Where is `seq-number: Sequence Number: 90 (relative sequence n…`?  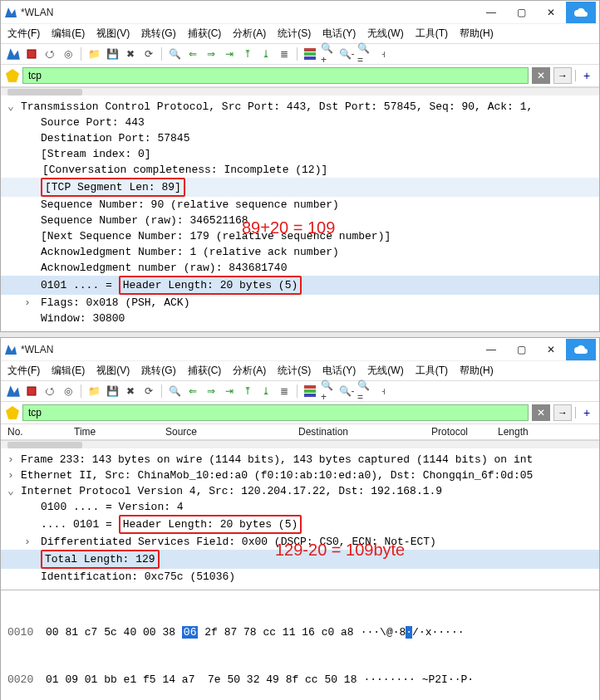 seq-number: Sequence Number: 90 (relative sequence n… is located at coordinates (189, 204).